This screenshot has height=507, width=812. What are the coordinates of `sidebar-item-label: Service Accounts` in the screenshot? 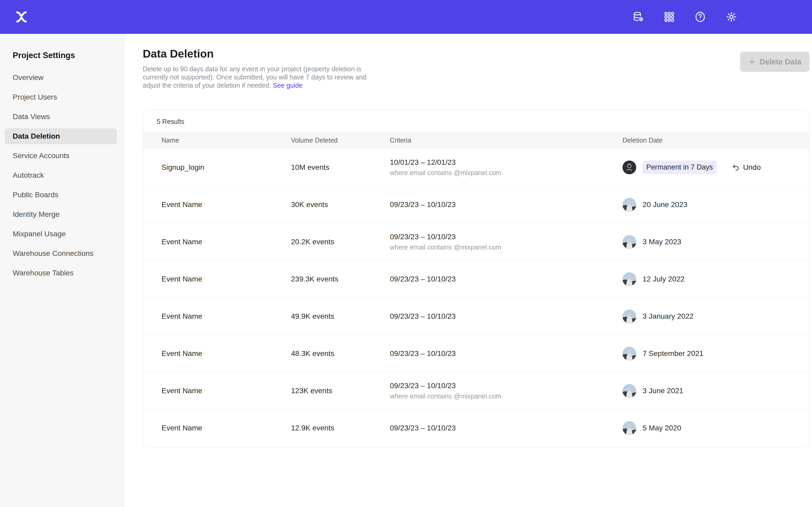 It's located at (41, 156).